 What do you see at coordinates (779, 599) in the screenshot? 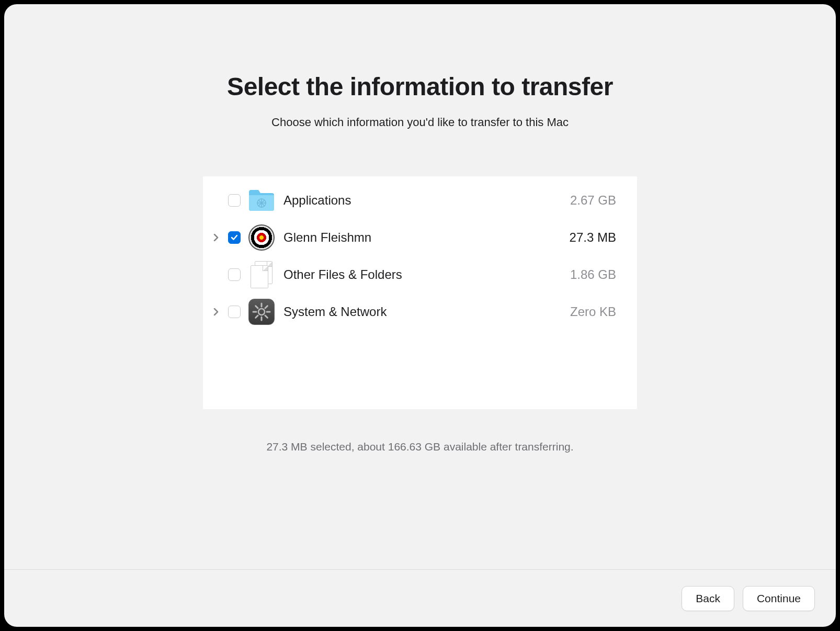
I see `continue-button: Continue` at bounding box center [779, 599].